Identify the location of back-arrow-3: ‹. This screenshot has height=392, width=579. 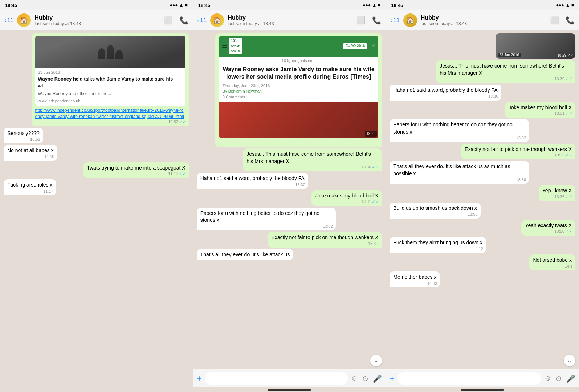
(391, 20).